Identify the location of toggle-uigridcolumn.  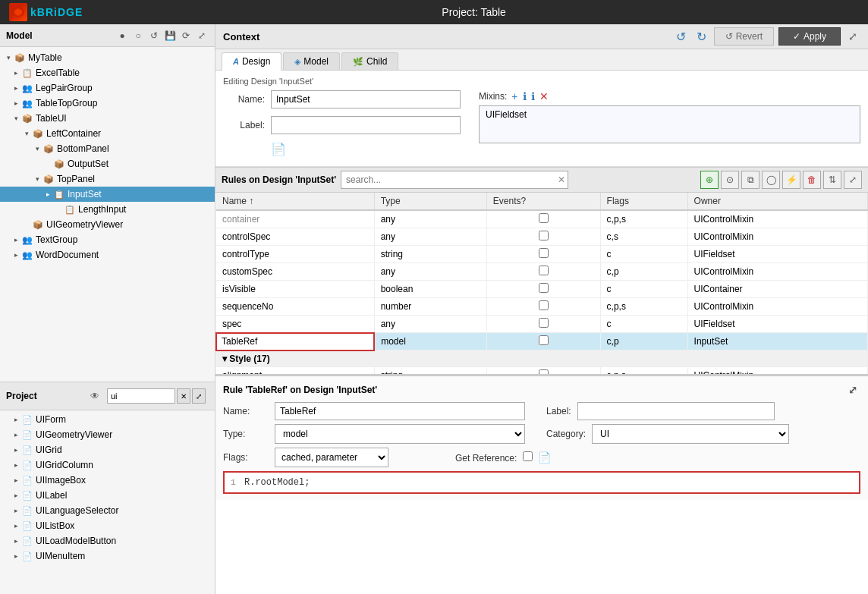
(16, 465).